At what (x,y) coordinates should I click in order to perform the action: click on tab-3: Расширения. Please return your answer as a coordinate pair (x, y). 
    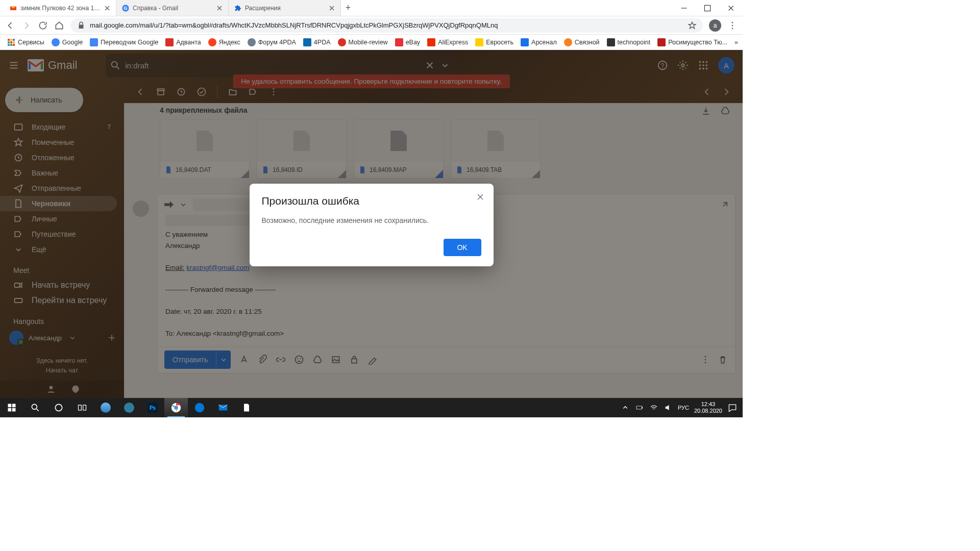
    Looking at the image, I should click on (285, 8).